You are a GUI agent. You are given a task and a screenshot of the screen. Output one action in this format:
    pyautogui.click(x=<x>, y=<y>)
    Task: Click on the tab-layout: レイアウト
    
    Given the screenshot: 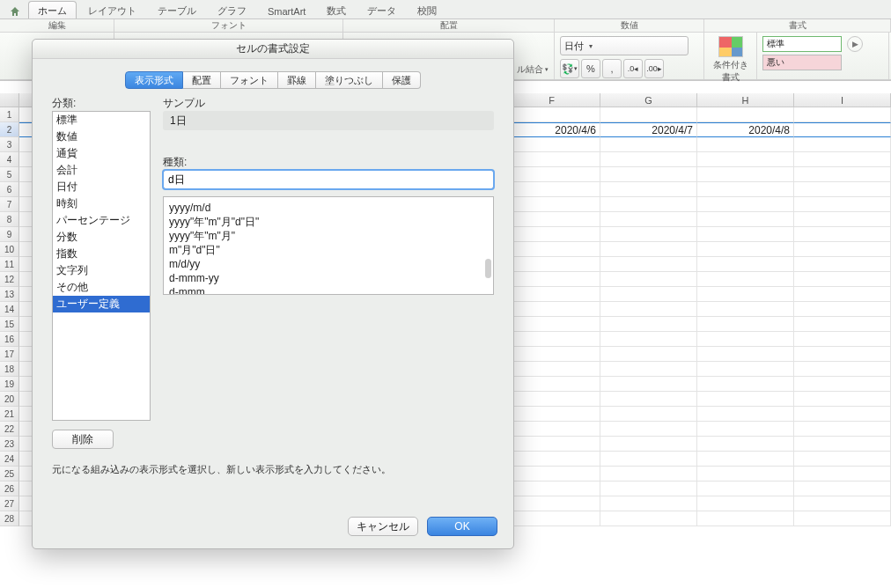 What is the action you would take?
    pyautogui.click(x=113, y=10)
    